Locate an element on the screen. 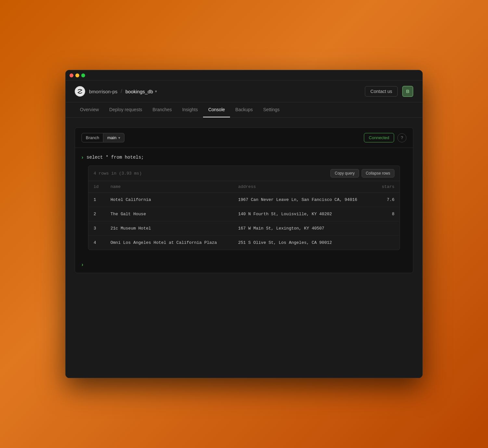 Image resolution: width=488 pixels, height=448 pixels. next-prompt: › is located at coordinates (244, 265).